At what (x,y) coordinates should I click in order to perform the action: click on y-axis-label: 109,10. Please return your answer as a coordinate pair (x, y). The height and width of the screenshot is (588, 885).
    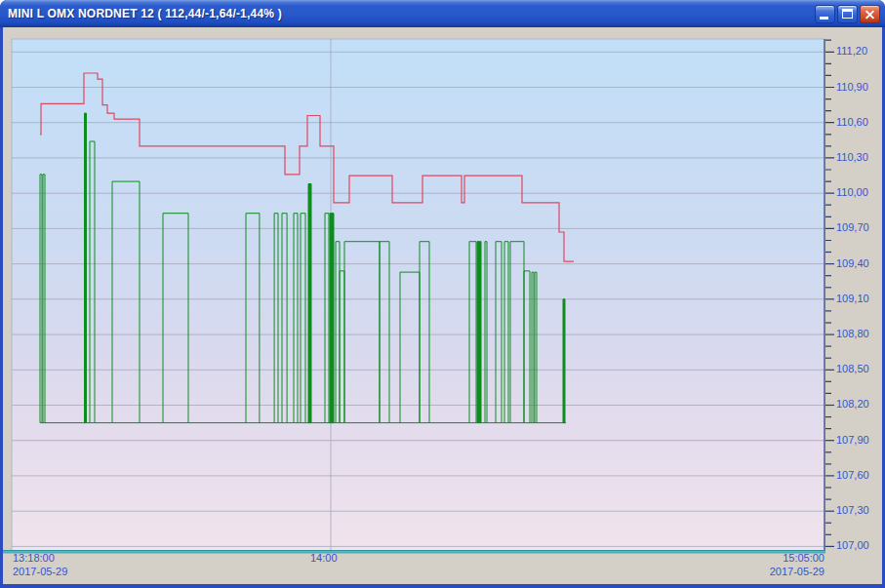
    Looking at the image, I should click on (859, 298).